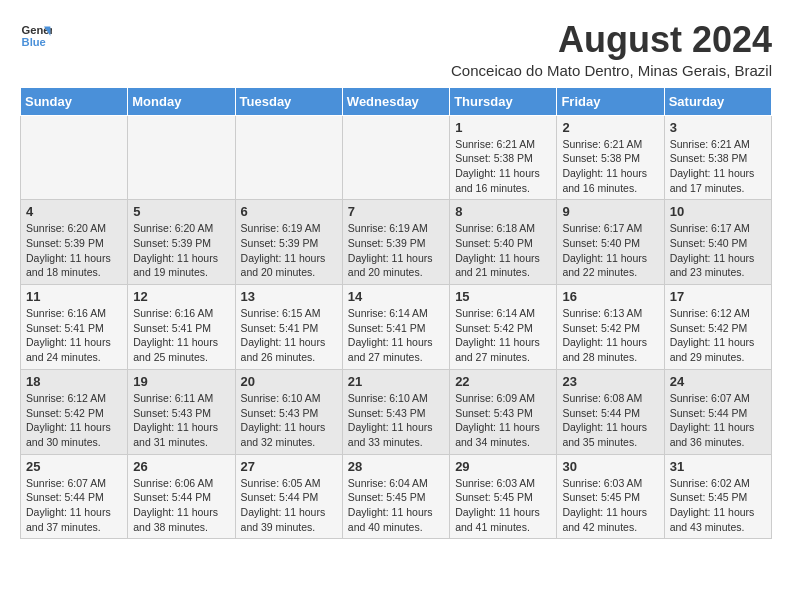 The height and width of the screenshot is (612, 792). What do you see at coordinates (396, 506) in the screenshot?
I see `day-info: Sunrise: 6:04 AMSunset: 5:45 PMDaylight:…` at bounding box center [396, 506].